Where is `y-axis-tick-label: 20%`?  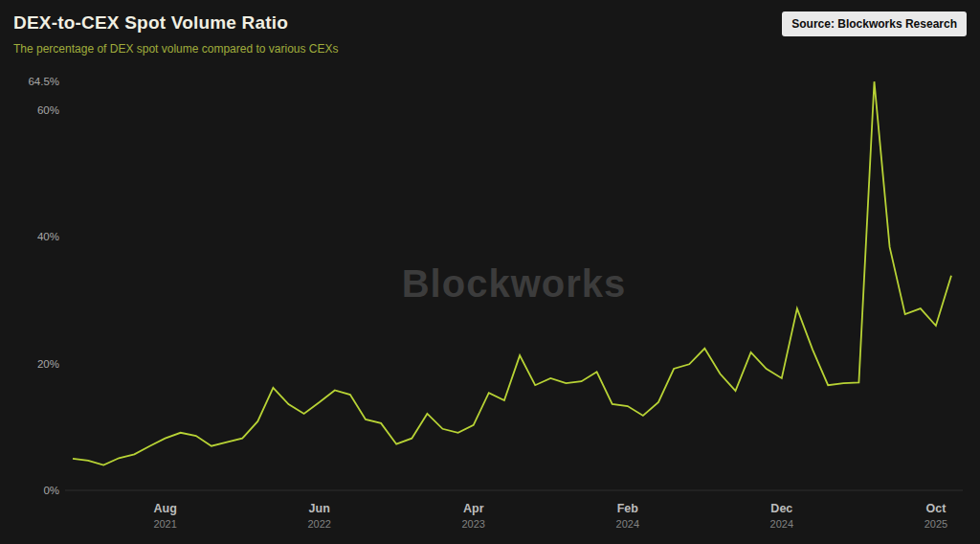 y-axis-tick-label: 20% is located at coordinates (30, 364).